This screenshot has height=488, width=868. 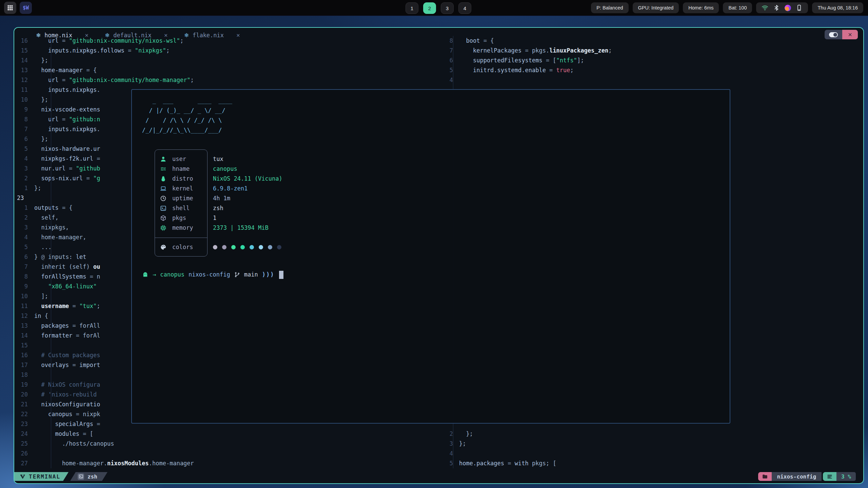 What do you see at coordinates (341, 247) in the screenshot?
I see `fetch-colors-row: colors` at bounding box center [341, 247].